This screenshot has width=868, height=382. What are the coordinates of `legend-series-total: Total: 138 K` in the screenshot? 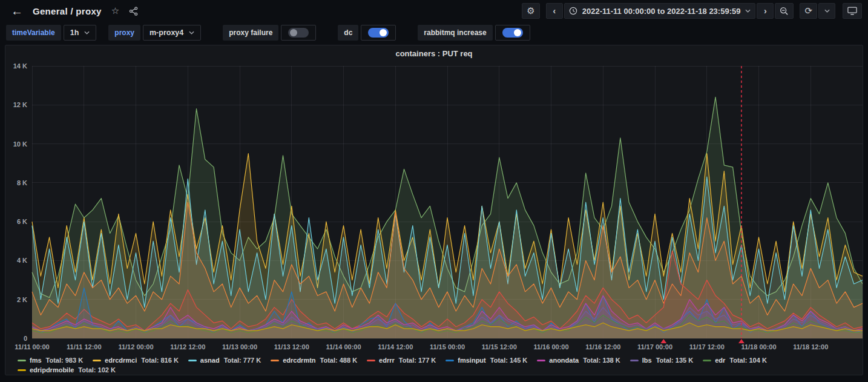 It's located at (602, 361).